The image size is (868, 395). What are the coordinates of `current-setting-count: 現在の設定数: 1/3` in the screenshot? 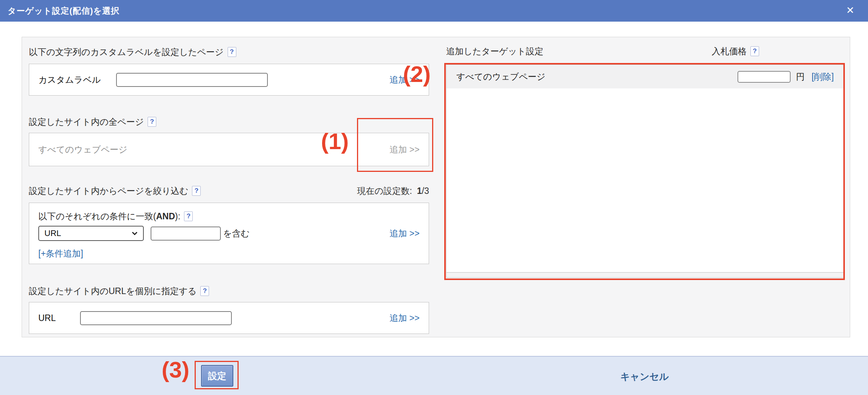 It's located at (393, 191).